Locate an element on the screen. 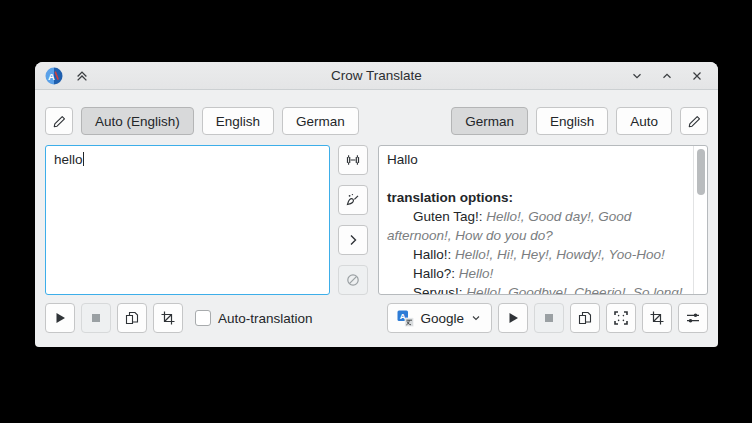 The image size is (752, 423). options-heading: translation options: is located at coordinates (537, 198).